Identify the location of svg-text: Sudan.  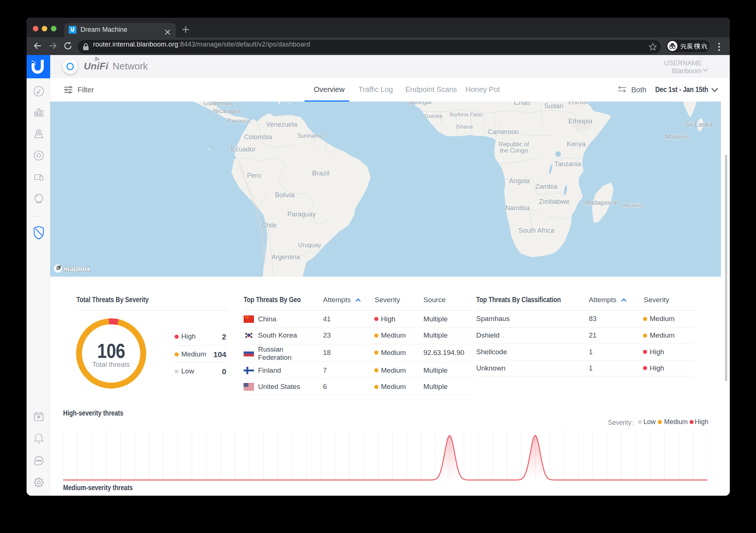
(554, 106).